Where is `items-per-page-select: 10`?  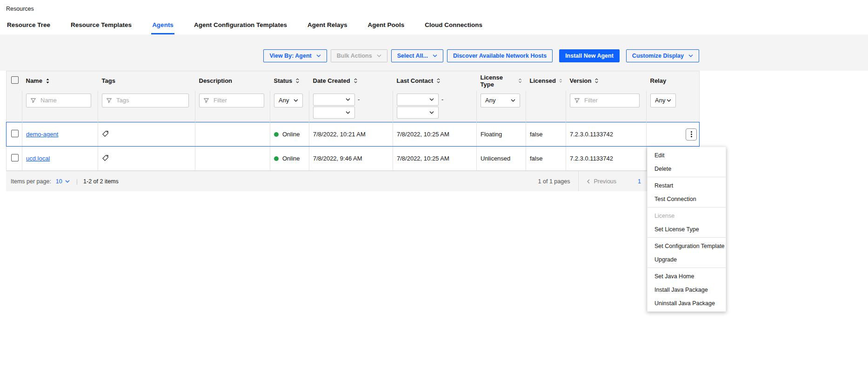 items-per-page-select: 10 is located at coordinates (63, 181).